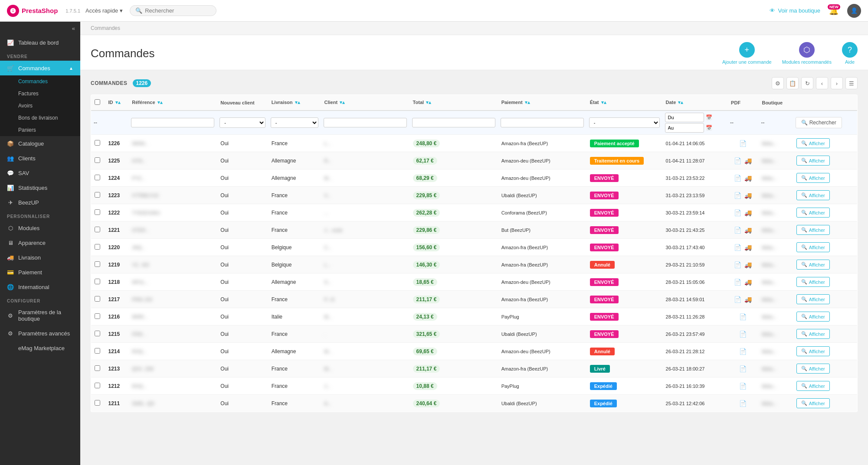  Describe the element at coordinates (40, 228) in the screenshot. I see `sidebar-item-modules: ⬡ Modules` at that location.